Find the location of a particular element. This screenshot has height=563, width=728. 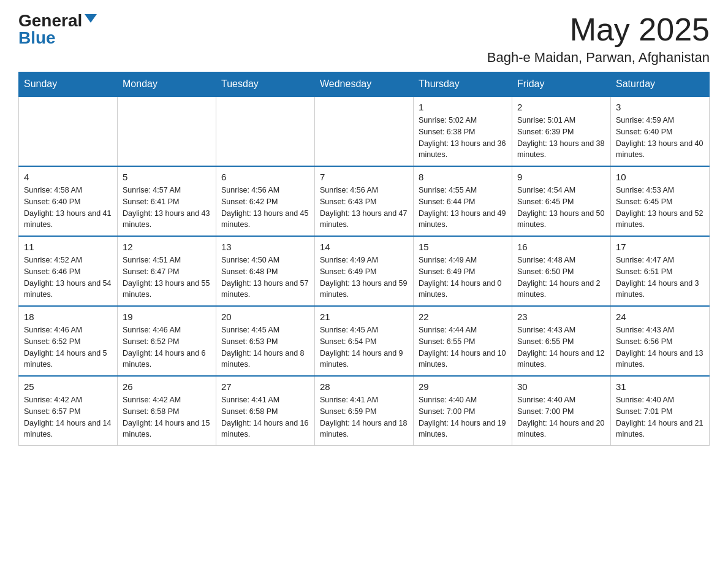

day-info: Sunrise: 4:42 AMSunset: 6:58 PMDaylight:… is located at coordinates (167, 417).